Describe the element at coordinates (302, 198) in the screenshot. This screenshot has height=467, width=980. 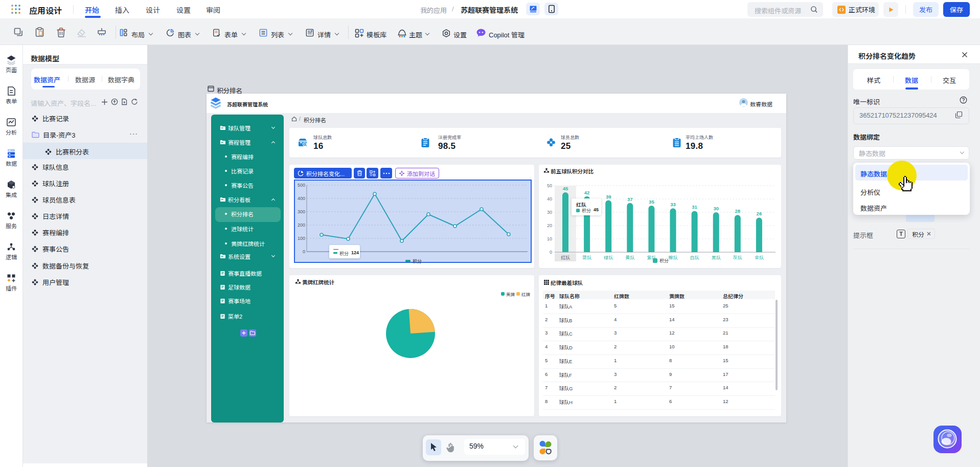
I see `svg-text: 400` at that location.